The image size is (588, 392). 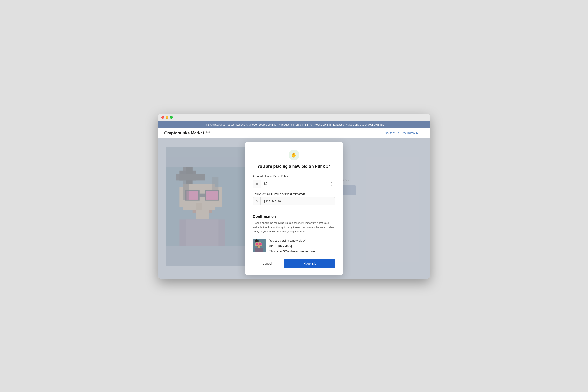 I want to click on placing-text: You are placing a new bid of, so click(x=293, y=240).